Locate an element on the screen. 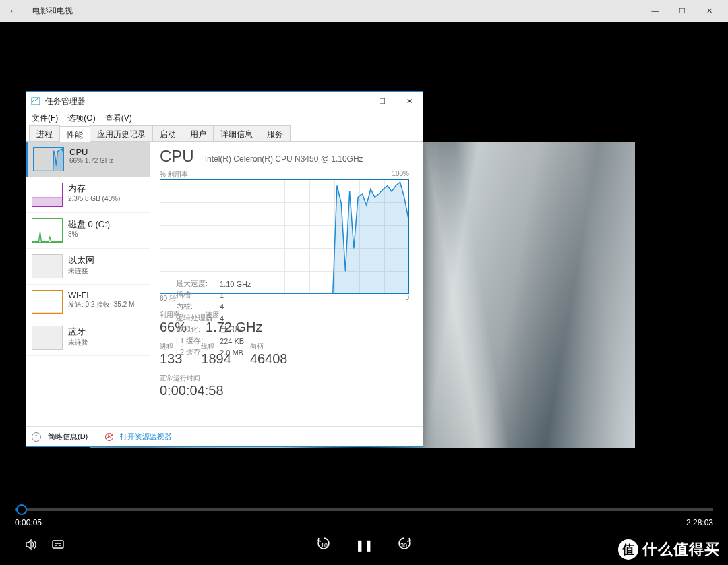 The image size is (728, 565). perf-sidebar: CPU66% 1.72 GHz 内存2.3/5.8 GB (40%) 磁盘 0 … is located at coordinates (88, 284).